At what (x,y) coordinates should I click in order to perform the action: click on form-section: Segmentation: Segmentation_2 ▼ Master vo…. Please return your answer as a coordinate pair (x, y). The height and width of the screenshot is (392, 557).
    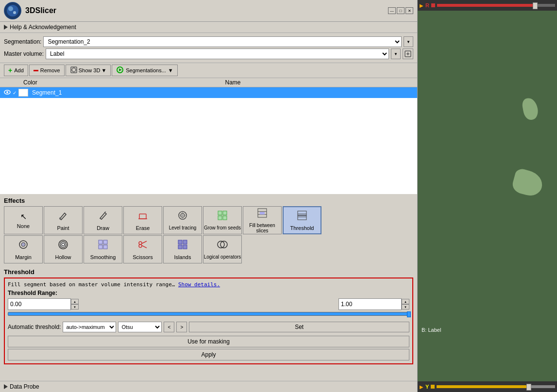
    Looking at the image, I should click on (209, 48).